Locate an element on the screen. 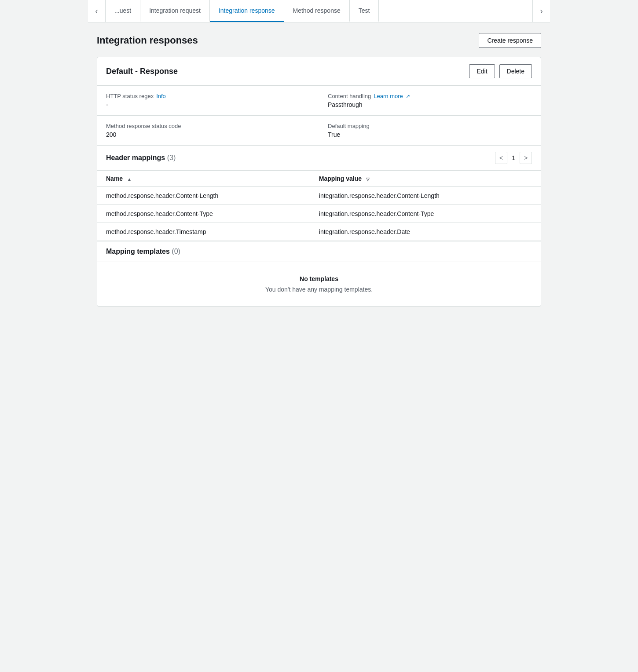  tab-integration-request: Integration request is located at coordinates (175, 11).